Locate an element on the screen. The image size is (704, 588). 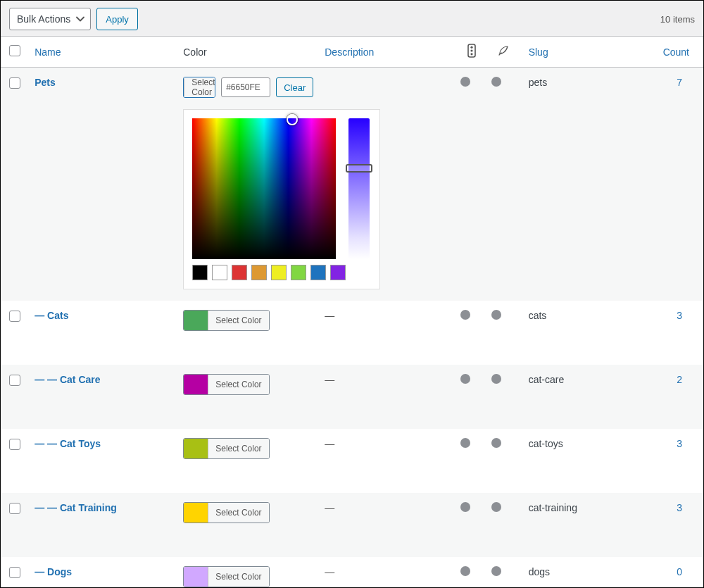
item-count: 10 items is located at coordinates (677, 20).